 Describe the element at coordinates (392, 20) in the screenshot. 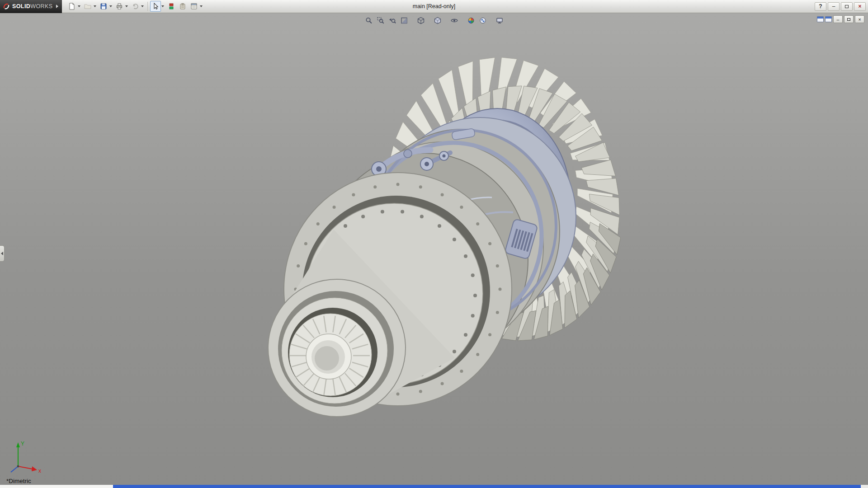

I see `previous-view-button` at that location.